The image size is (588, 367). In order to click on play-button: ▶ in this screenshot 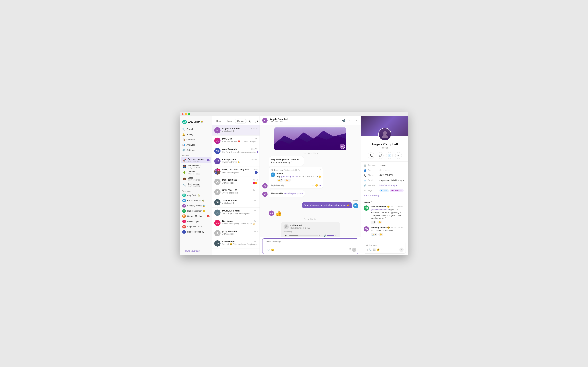, I will do `click(286, 235)`.